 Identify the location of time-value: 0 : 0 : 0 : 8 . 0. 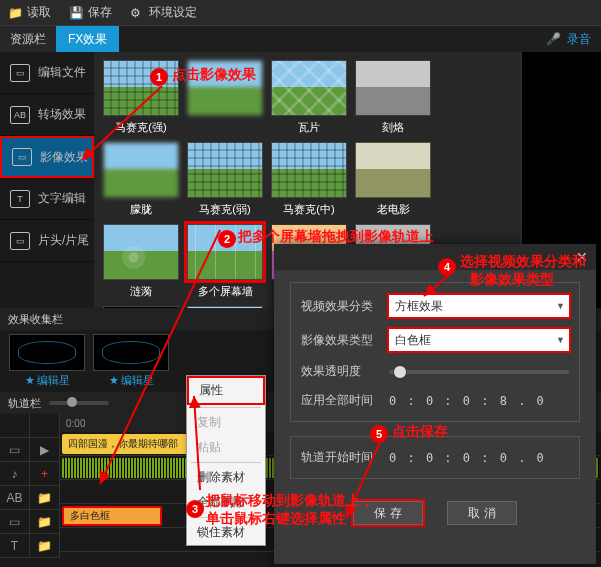
(468, 401).